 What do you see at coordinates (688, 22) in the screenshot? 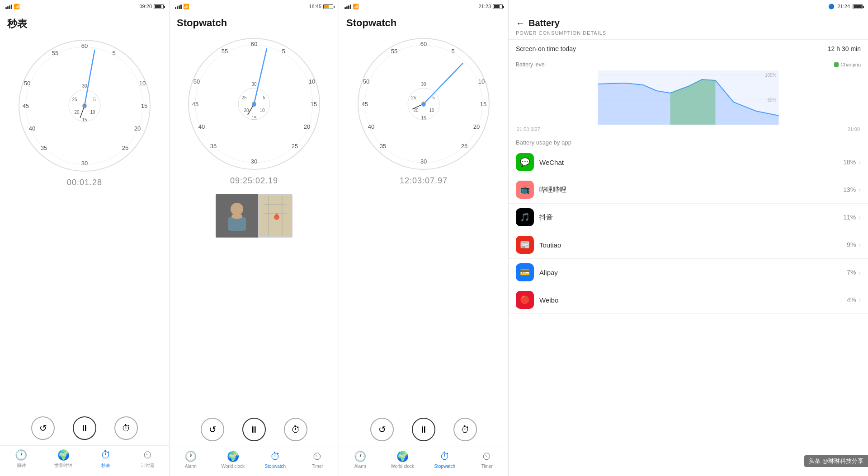
I see `battery-header: ← Battery` at bounding box center [688, 22].